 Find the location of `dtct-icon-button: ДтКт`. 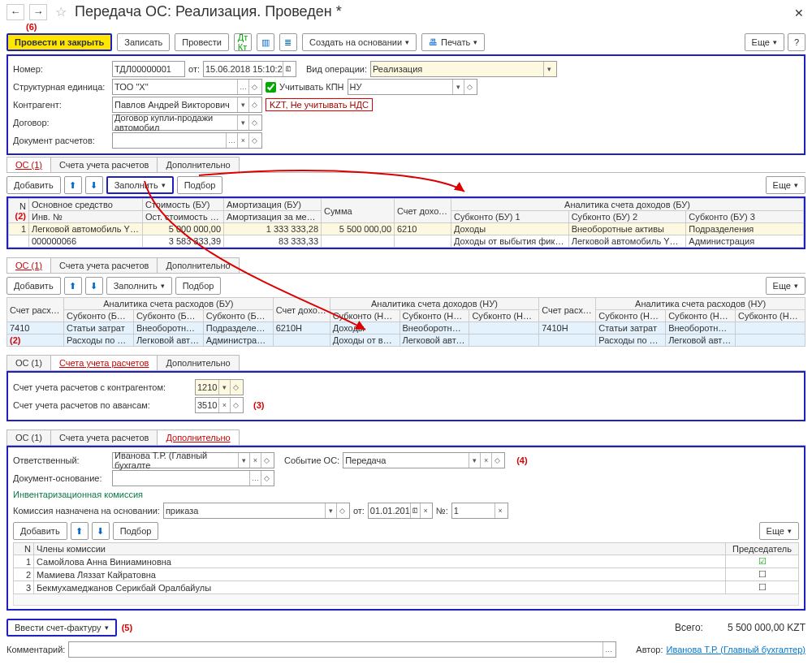

dtct-icon-button: ДтКт is located at coordinates (243, 42).